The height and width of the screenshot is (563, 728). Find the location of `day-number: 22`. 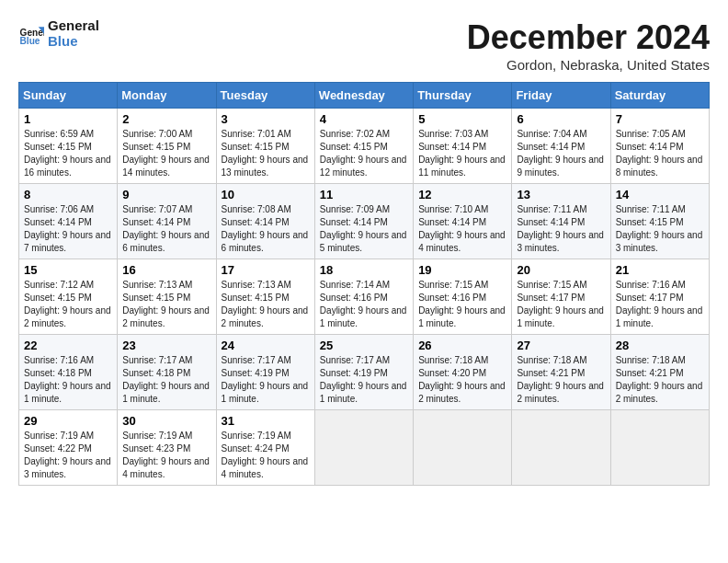

day-number: 22 is located at coordinates (68, 346).